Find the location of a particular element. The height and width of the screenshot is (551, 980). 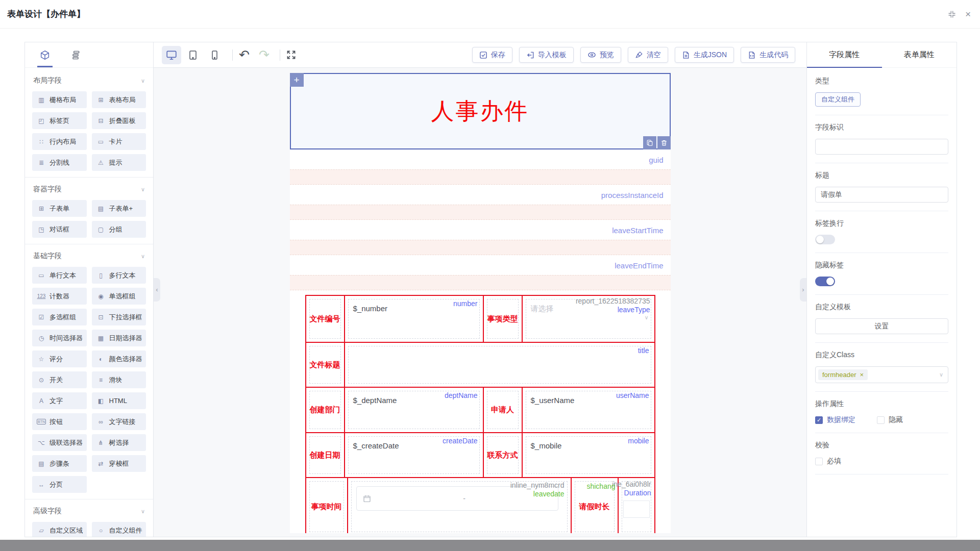

data-binding-checkbox-row: ✓ 数据绑定 is located at coordinates (835, 420).